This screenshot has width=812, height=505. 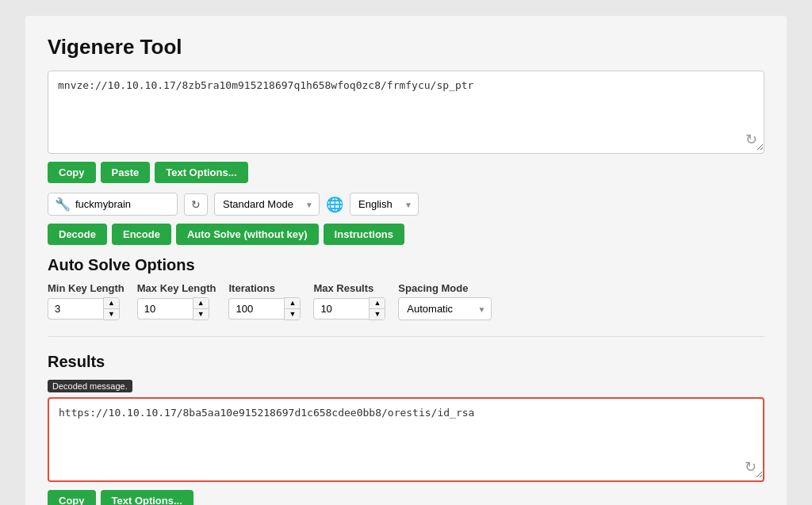 What do you see at coordinates (750, 467) in the screenshot?
I see `result-refresh-icon: ↻` at bounding box center [750, 467].